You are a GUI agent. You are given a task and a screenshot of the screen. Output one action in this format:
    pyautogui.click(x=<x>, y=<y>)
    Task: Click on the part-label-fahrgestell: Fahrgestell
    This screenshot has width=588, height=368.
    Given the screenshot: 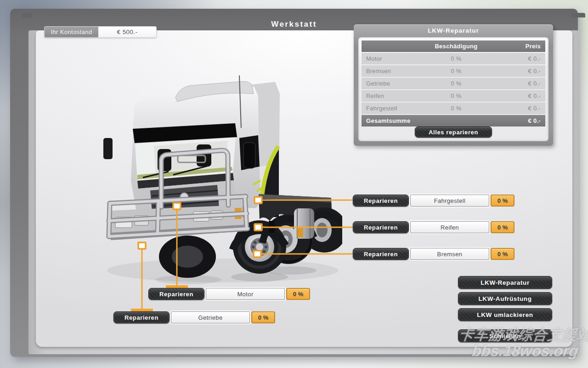 What is the action you would take?
    pyautogui.click(x=450, y=201)
    